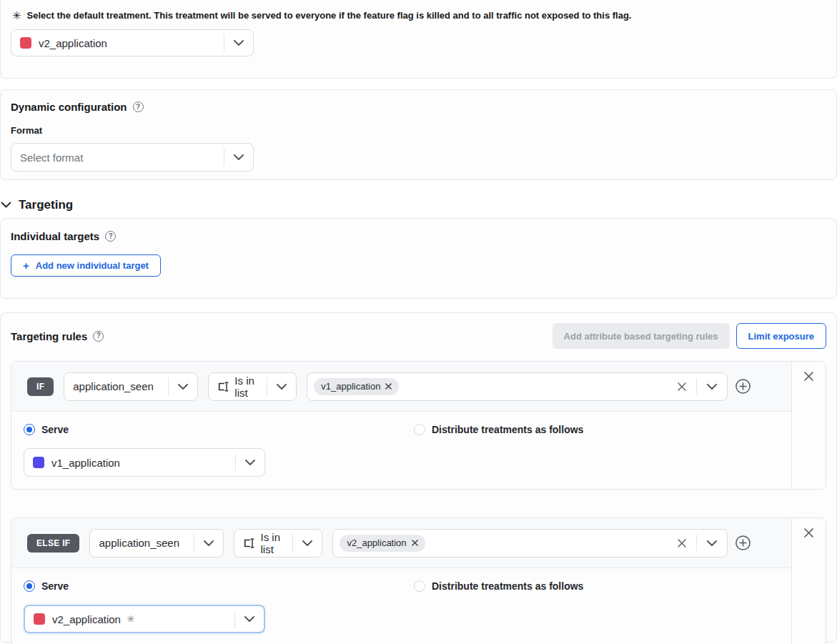 Image resolution: width=837 pixels, height=644 pixels. Describe the element at coordinates (55, 236) in the screenshot. I see `individual-targets-title: Individual targets` at that location.